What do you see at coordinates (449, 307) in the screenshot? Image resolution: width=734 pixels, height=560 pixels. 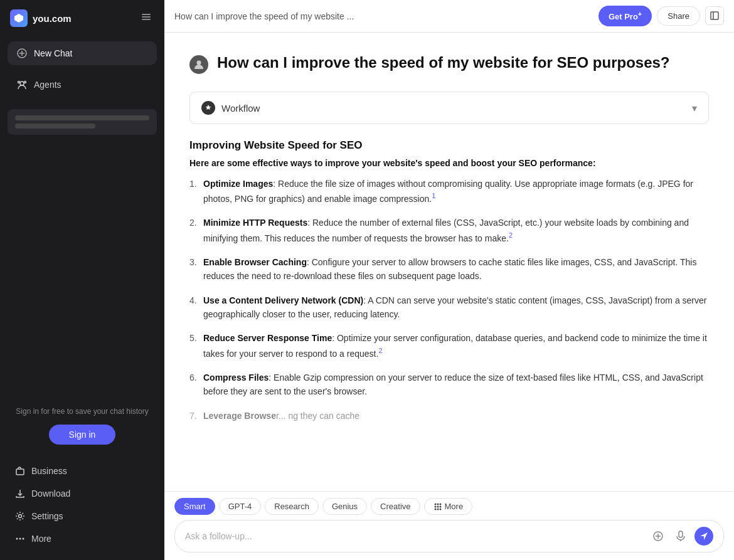 I see `list-item: 4. Use a Content Delivery Network (CDN):…` at bounding box center [449, 307].